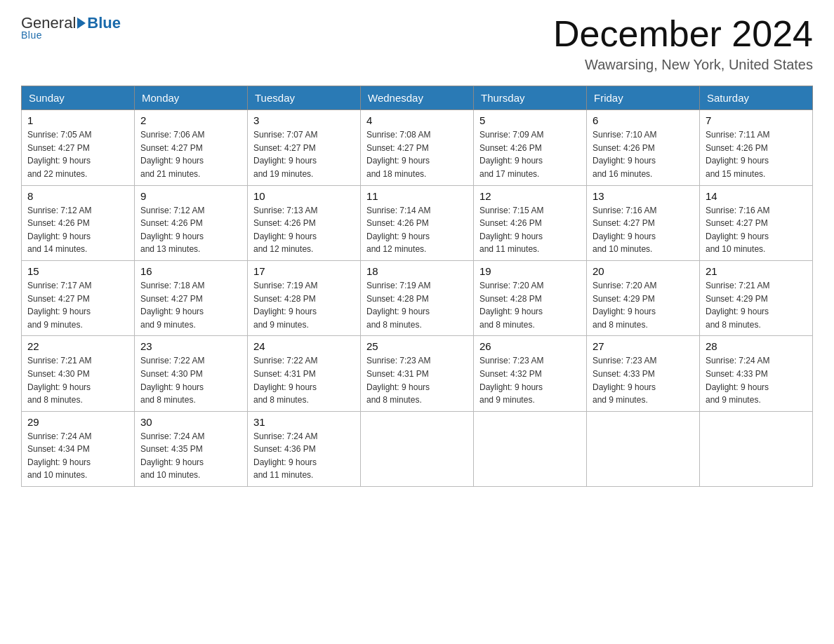 This screenshot has width=834, height=644. I want to click on day-number: 5, so click(530, 121).